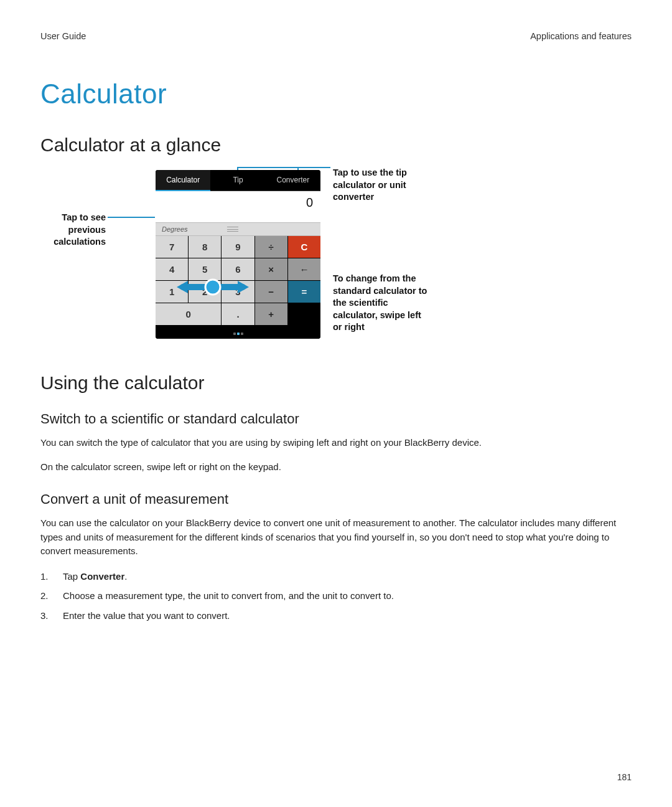 This screenshot has height=807, width=672. I want to click on degrees-label: Degrees, so click(175, 229).